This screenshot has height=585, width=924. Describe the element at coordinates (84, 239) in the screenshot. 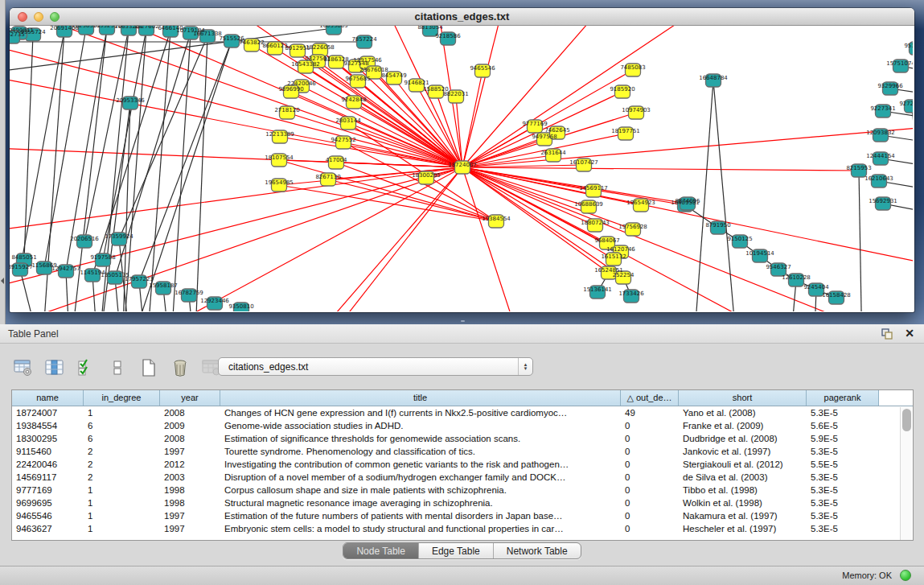

I see `graph-node-label: 20206516` at that location.